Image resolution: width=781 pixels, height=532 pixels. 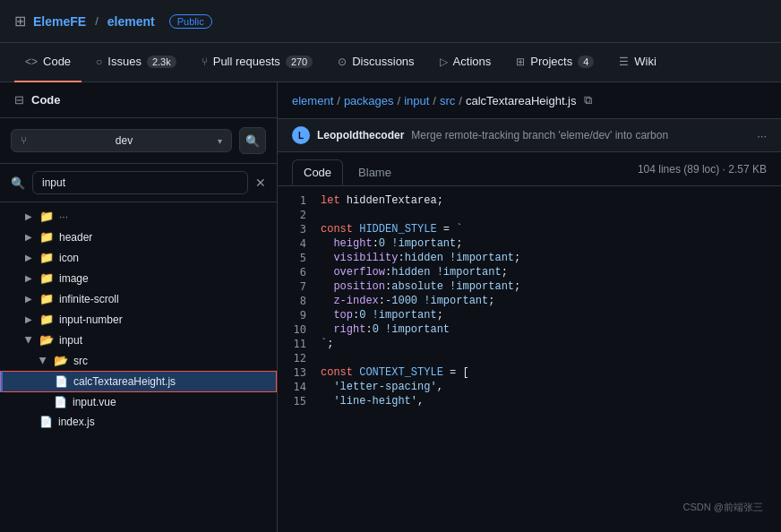 What do you see at coordinates (529, 373) in the screenshot?
I see `code-line-13: 13 const CONTEXT_STYLE = [` at bounding box center [529, 373].